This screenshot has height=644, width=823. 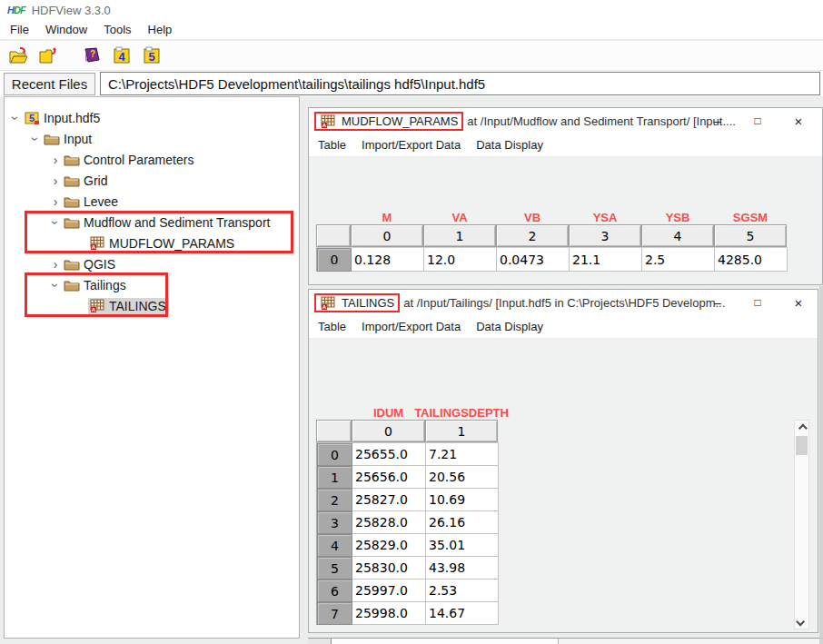 What do you see at coordinates (152, 305) in the screenshot?
I see `tree-item-tailings: ATAILINGS` at bounding box center [152, 305].